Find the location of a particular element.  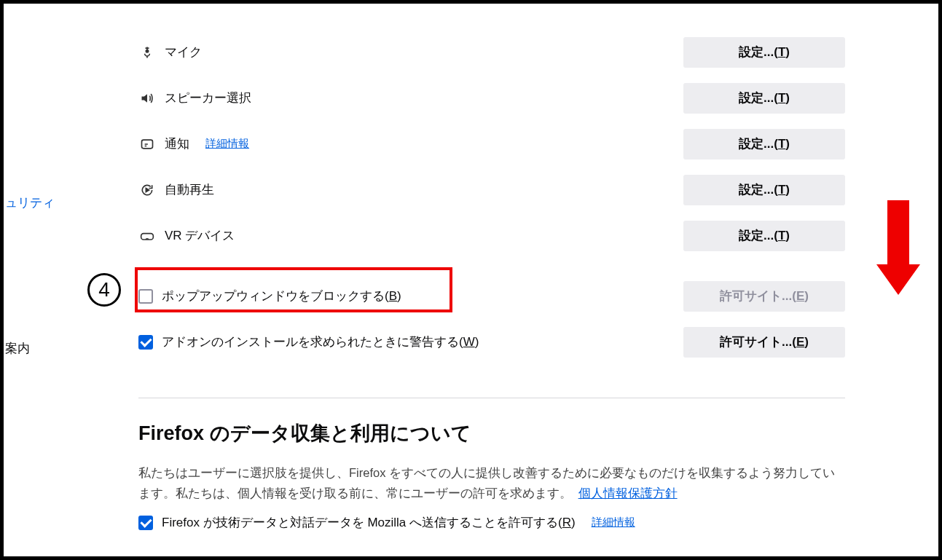

permission-row-mic: マイク 設定...(T) is located at coordinates (492, 52).